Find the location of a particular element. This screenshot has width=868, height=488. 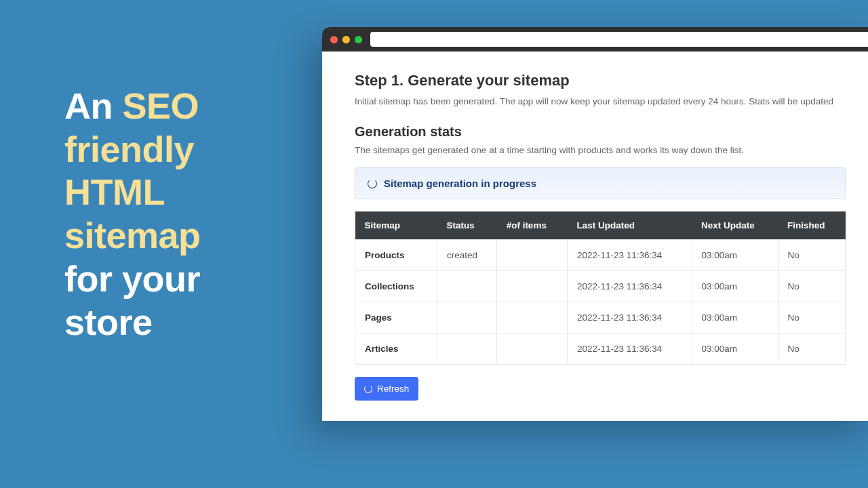

window-controls is located at coordinates (346, 39).